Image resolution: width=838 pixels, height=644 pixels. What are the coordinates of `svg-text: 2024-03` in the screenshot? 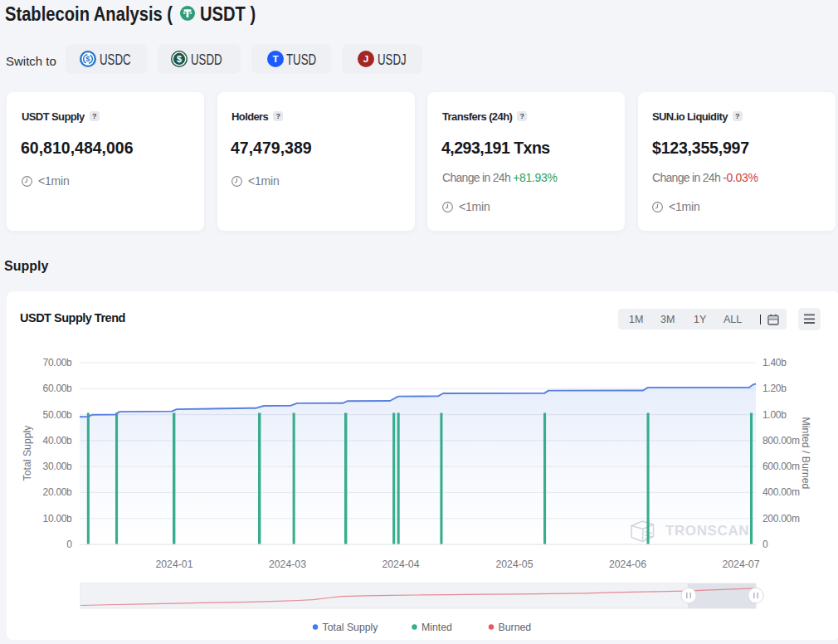 It's located at (287, 564).